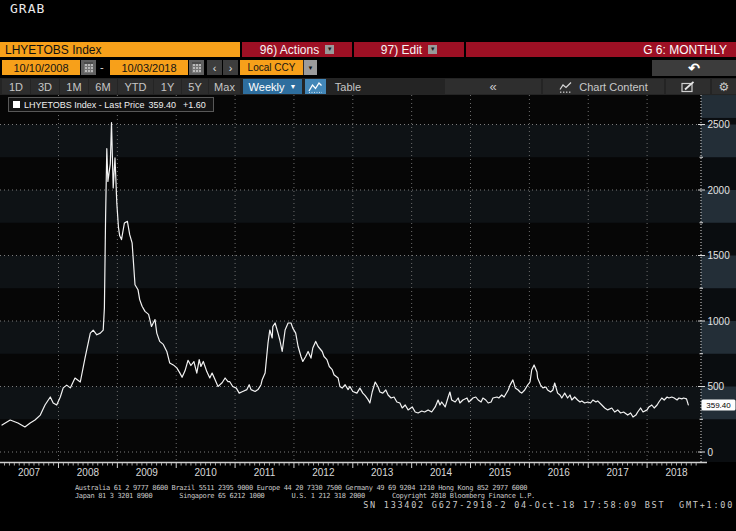 This screenshot has height=531, width=736. Describe the element at coordinates (149, 68) in the screenshot. I see `date-to-input: 10/03/2018` at that location.